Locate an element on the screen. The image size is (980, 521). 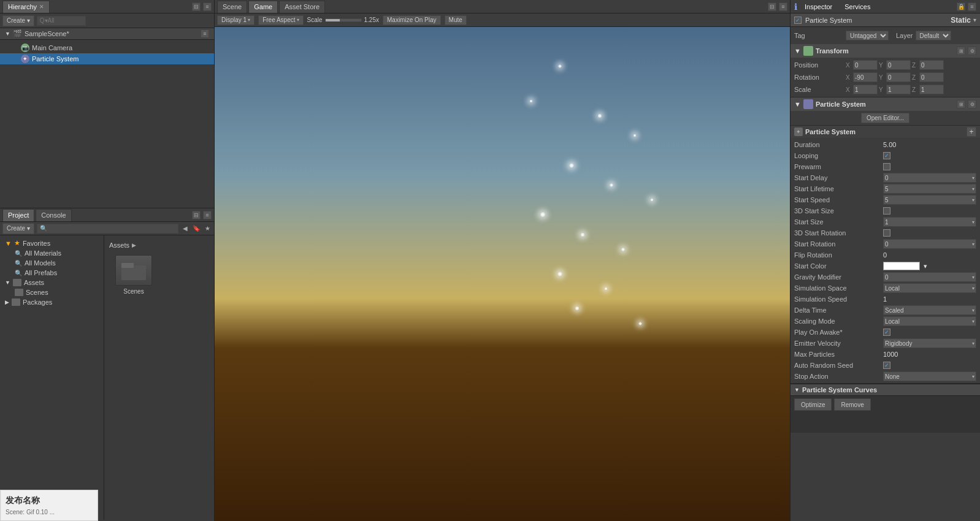
scale-z-label: Z is located at coordinates (915, 89).